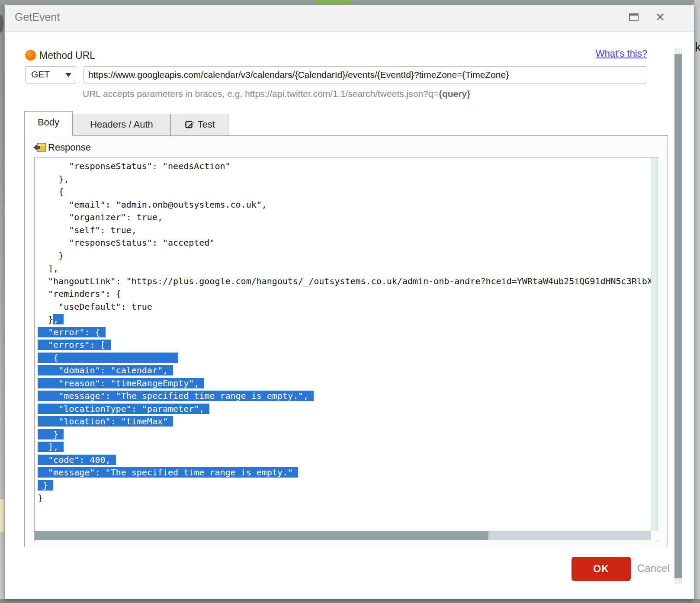 Image resolution: width=700 pixels, height=603 pixels. What do you see at coordinates (347, 536) in the screenshot?
I see `response-horizontal-scrollbar` at bounding box center [347, 536].